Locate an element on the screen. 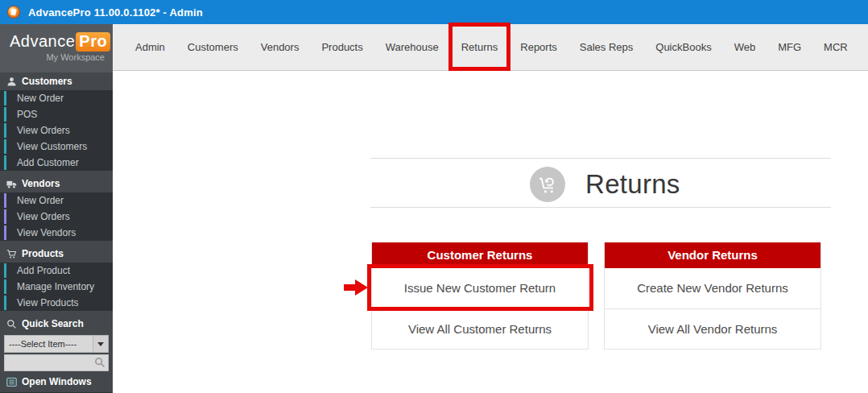 This screenshot has width=868, height=393. sidebar-item-vendors-new-order: New Order is located at coordinates (56, 201).